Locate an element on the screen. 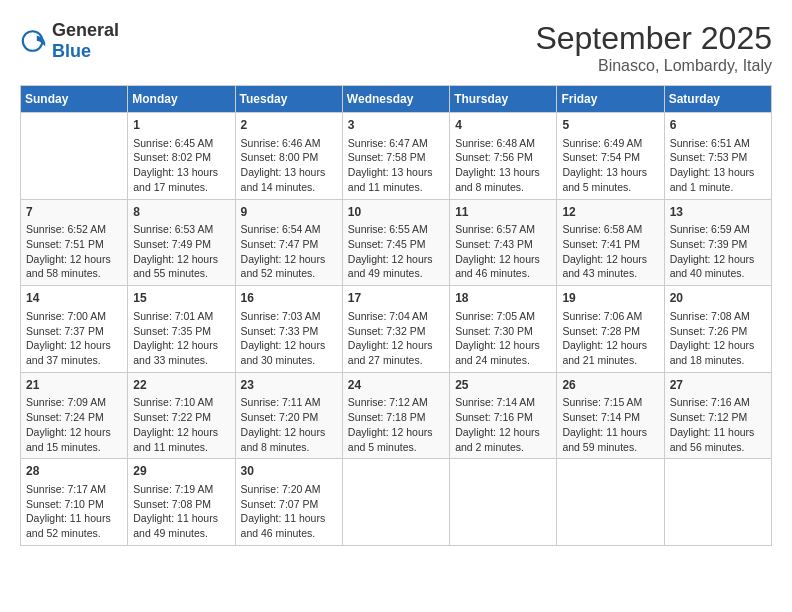 The height and width of the screenshot is (612, 792). day-number: 3 is located at coordinates (396, 126).